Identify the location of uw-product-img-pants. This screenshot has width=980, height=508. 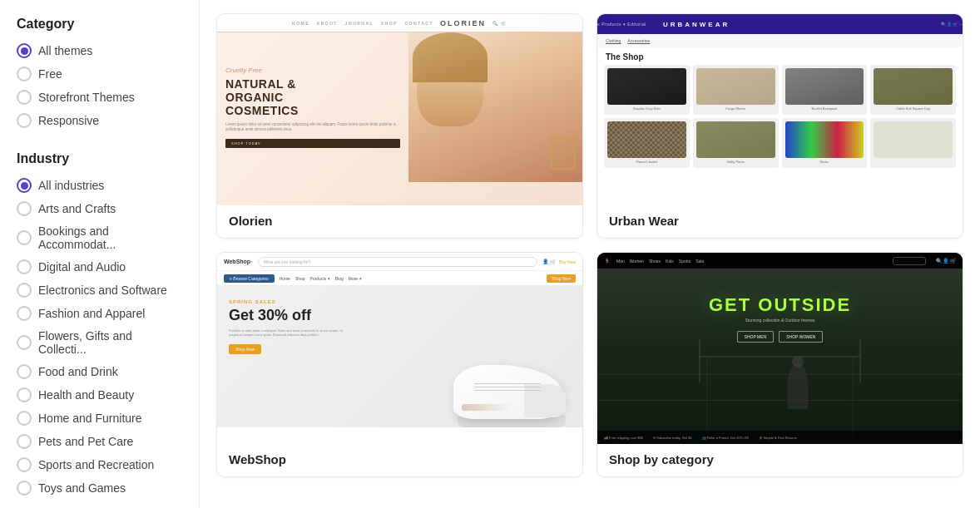
(735, 140).